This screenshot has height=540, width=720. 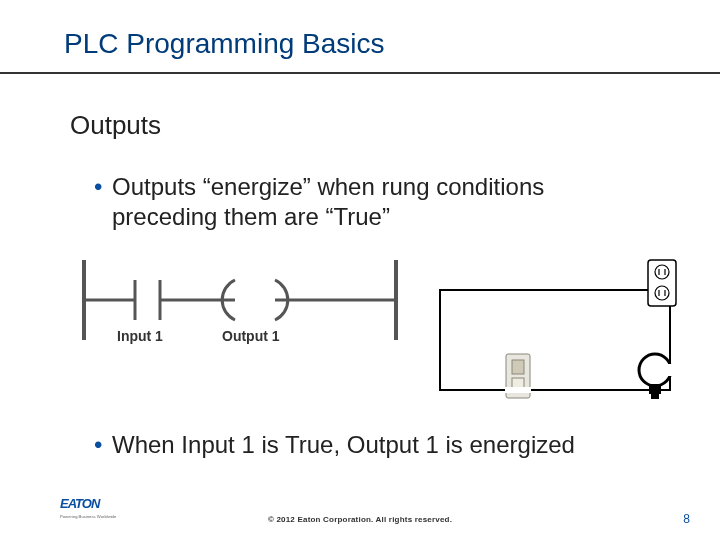 I want to click on bullet-2-text: When Input 1 is True, Output 1 is energi…, so click(x=344, y=444).